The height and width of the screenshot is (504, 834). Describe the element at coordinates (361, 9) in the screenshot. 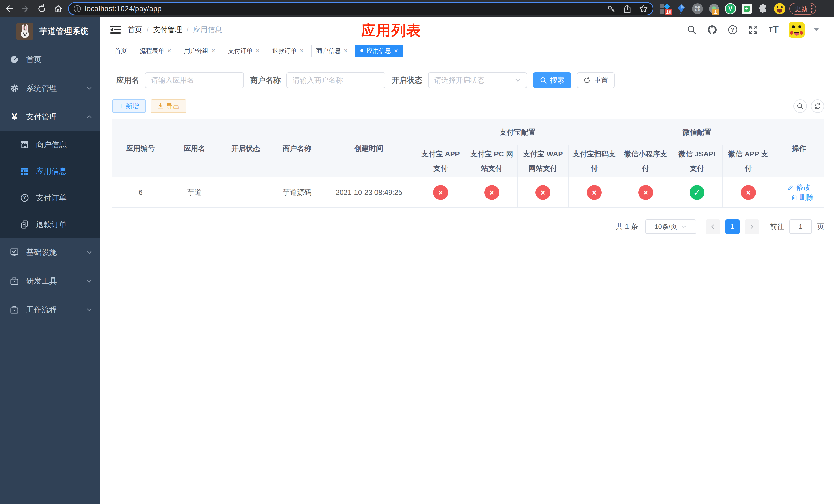

I see `address-bar: localhost:1024/pay/app` at that location.